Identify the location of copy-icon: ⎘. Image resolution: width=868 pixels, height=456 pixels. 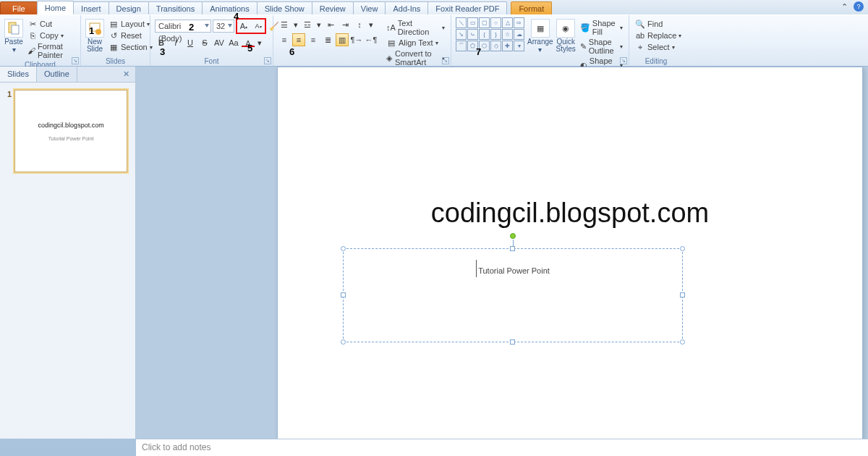
(33, 35).